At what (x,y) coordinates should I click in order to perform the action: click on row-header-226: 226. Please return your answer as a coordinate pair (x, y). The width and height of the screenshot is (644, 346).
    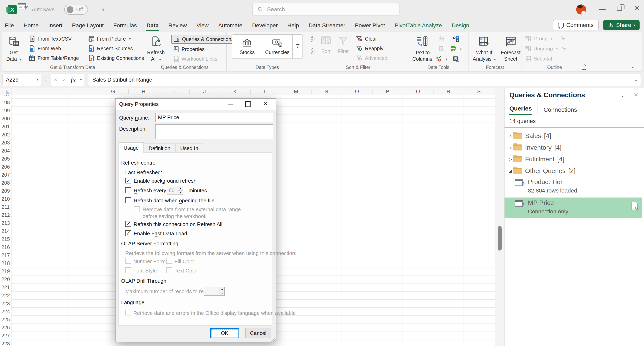
    Looking at the image, I should click on (6, 328).